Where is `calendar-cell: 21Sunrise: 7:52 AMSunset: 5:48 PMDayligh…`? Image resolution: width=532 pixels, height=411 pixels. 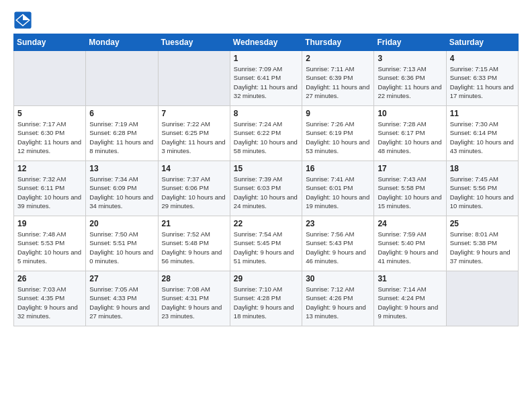 calendar-cell: 21Sunrise: 7:52 AMSunset: 5:48 PMDayligh… is located at coordinates (193, 244).